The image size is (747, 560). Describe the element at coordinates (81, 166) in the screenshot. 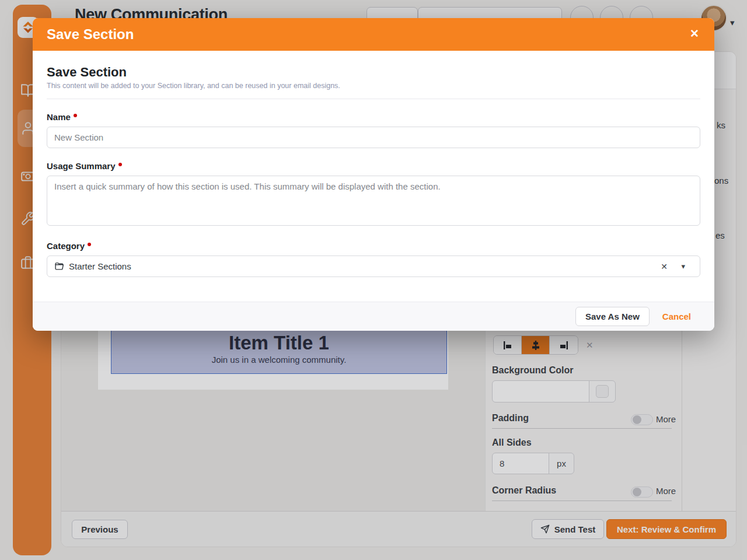

I see `usage-summary-label-text: Usage Summary` at that location.